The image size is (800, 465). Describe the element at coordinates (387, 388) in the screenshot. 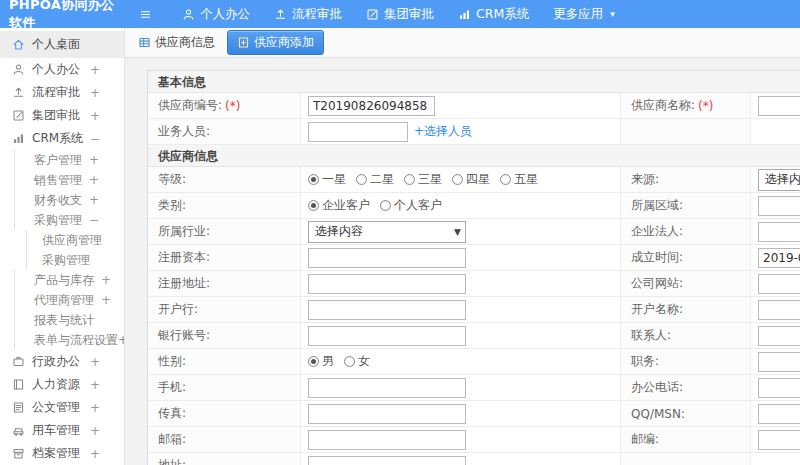

I see `mobile-input` at that location.